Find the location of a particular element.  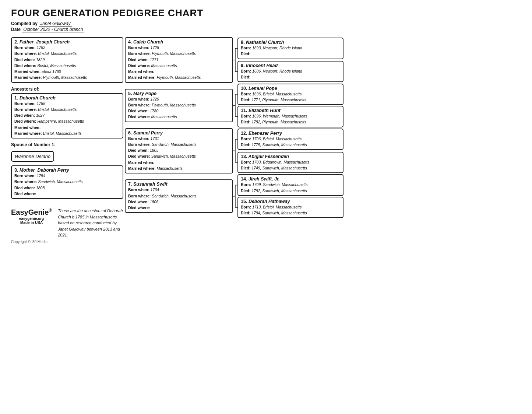

person-3-details: Born when: 1754 Born where: Sandwich, Ma… is located at coordinates (67, 185).